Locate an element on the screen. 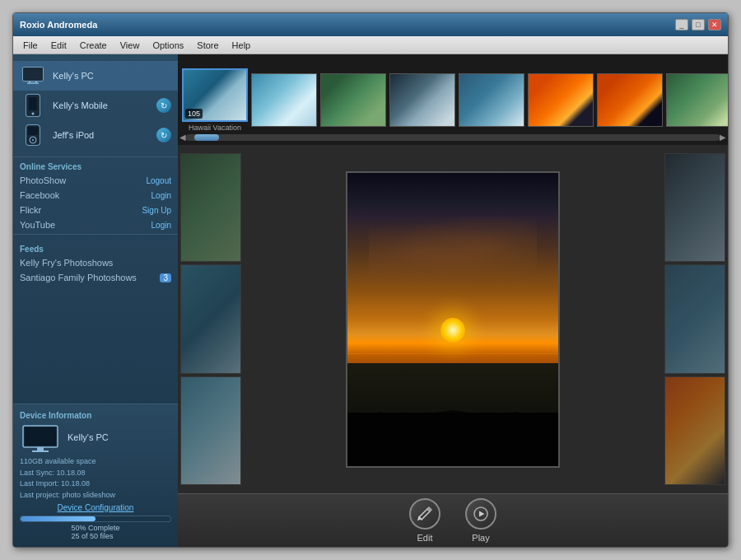  device-info-panel: Device Informaton Kelly's PC is located at coordinates (96, 475).